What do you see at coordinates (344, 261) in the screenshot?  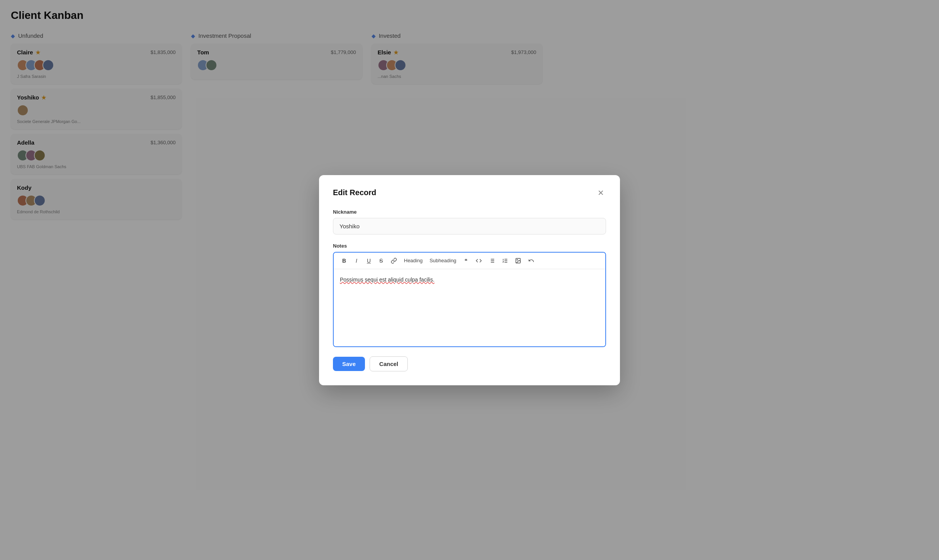 I see `bold-button: B` at bounding box center [344, 261].